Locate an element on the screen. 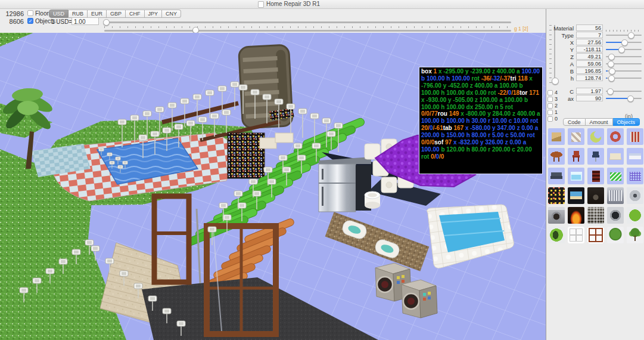 Image resolution: width=644 pixels, height=340 pixels. layer-label: 4 is located at coordinates (556, 92).